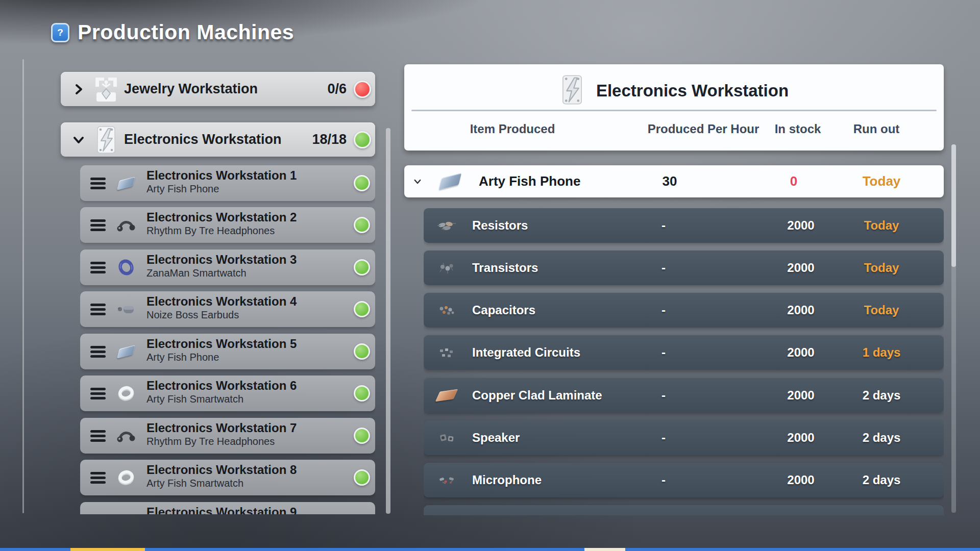  I want to click on speaker-icon, so click(447, 438).